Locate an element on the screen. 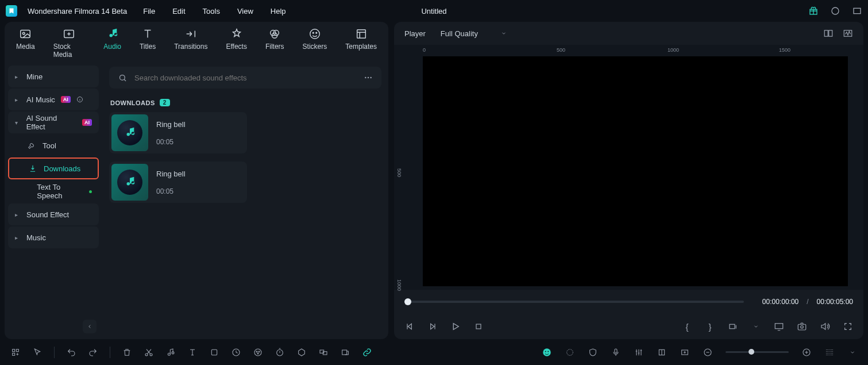  tab-stickers: Stickers is located at coordinates (315, 43).